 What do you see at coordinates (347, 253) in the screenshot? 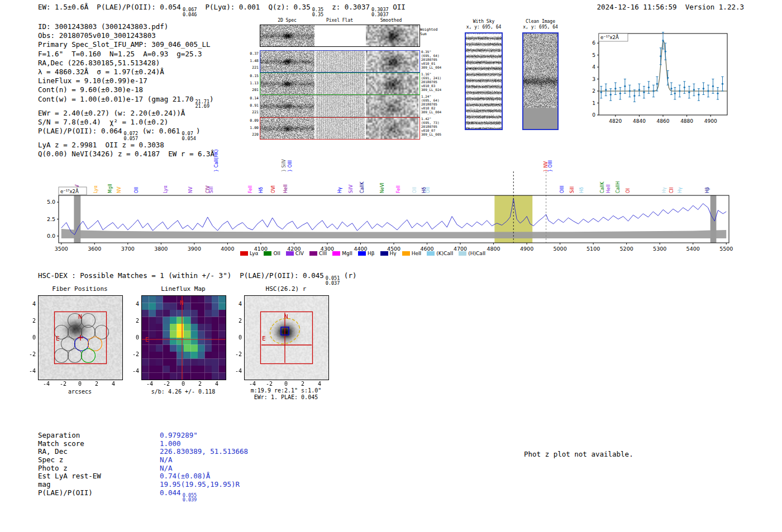
I see `legend-label: MgII` at bounding box center [347, 253].